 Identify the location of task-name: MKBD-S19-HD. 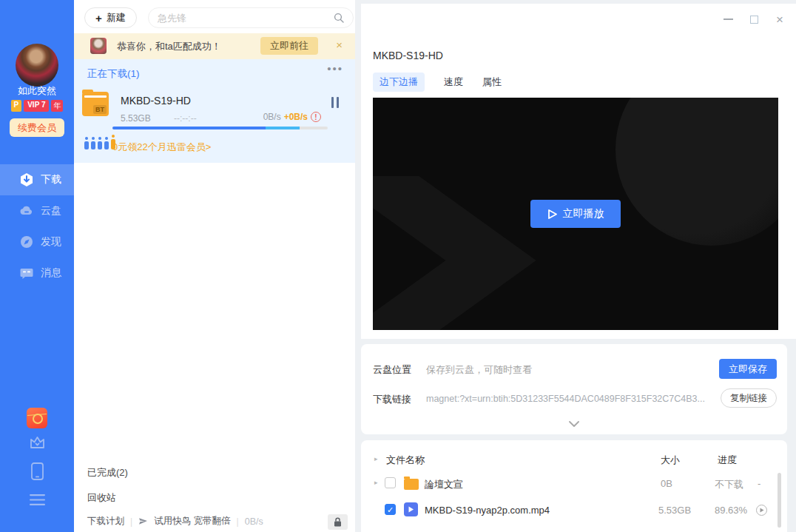
(155, 101).